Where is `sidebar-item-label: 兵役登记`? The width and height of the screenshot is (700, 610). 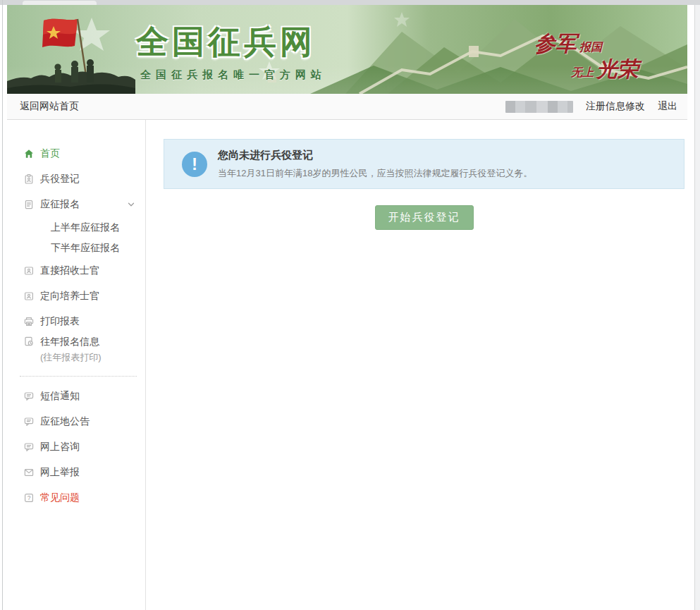
sidebar-item-label: 兵役登记 is located at coordinates (60, 179).